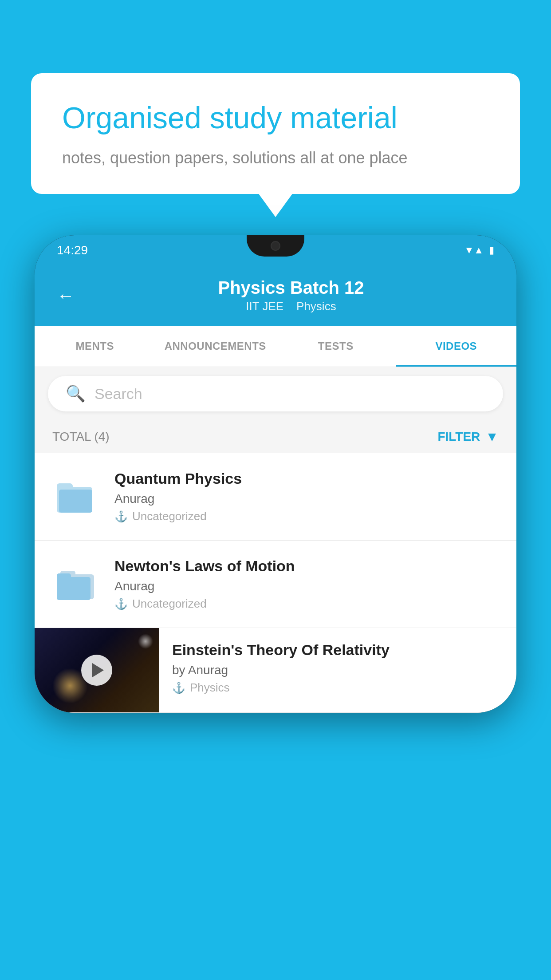  I want to click on filter-button: FILTER ▼, so click(468, 437).